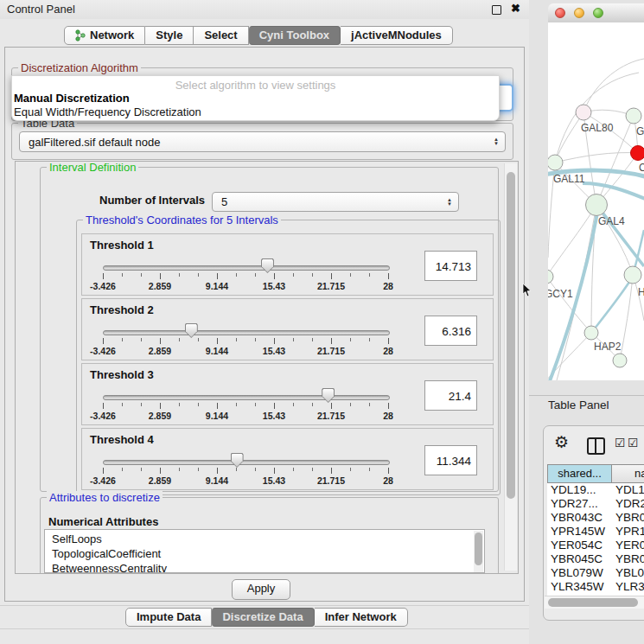  Describe the element at coordinates (479, 552) in the screenshot. I see `list-scrollbar` at that location.